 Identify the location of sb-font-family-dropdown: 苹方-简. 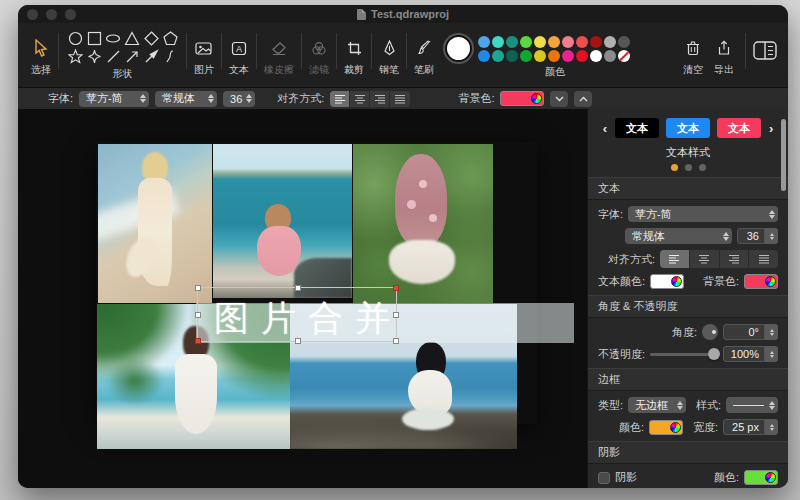
(703, 214).